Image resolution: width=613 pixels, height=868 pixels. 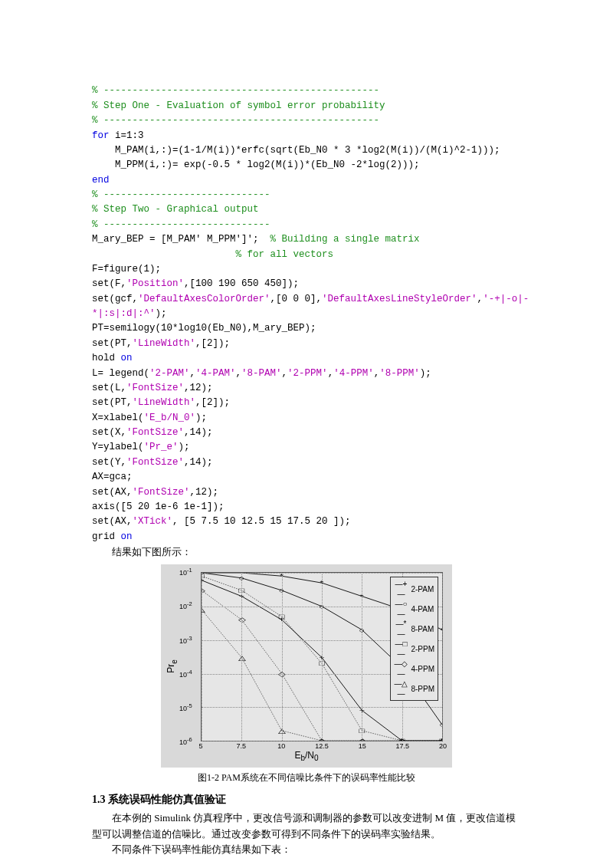 I want to click on code-keyword: for, so click(x=101, y=136).